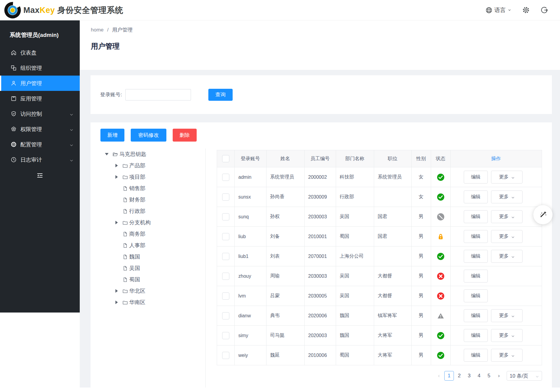 The height and width of the screenshot is (392, 560). What do you see at coordinates (40, 129) in the screenshot?
I see `sidebar-item-权限管理: 权限管理` at bounding box center [40, 129].